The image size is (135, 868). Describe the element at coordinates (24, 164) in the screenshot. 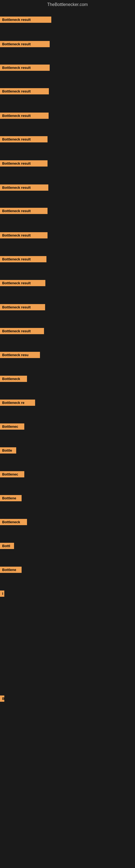

I see `bottleneck-item-7: Bottleneck result` at that location.